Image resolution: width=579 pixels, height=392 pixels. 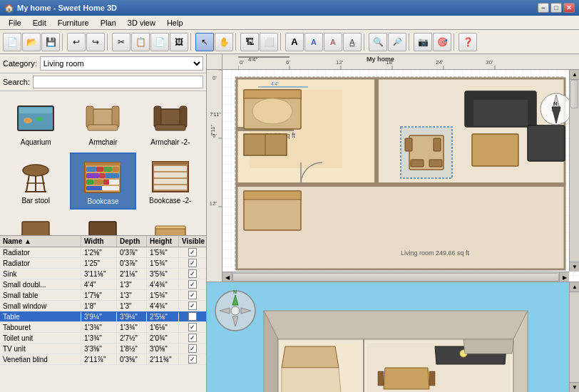 I want to click on table-row: Venetian blind 2'11⅞" 0'3⅝" 2'11¾" ✓, so click(x=103, y=359).